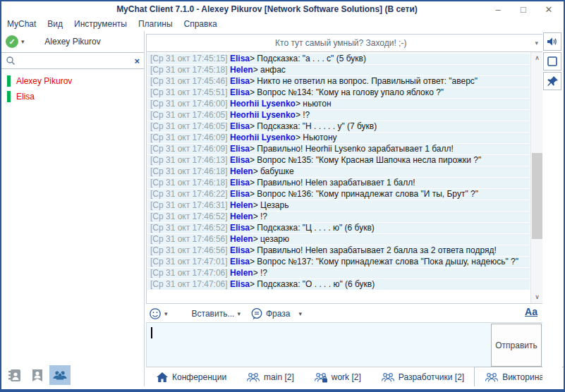 The width and height of the screenshot is (565, 392). What do you see at coordinates (423, 377) in the screenshot?
I see `conference-tab: Разработчики [2]` at bounding box center [423, 377].